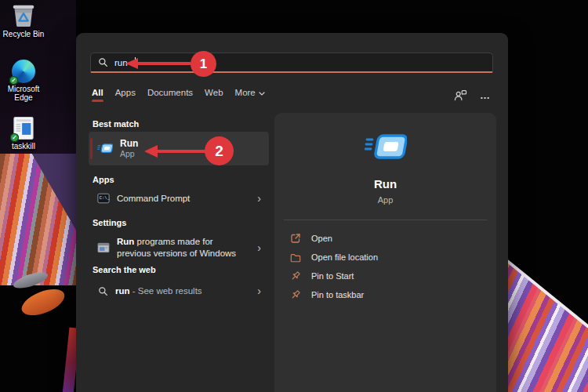 The image size is (588, 392). I want to click on desktop-icon-label: Microsoft Edge, so click(24, 93).